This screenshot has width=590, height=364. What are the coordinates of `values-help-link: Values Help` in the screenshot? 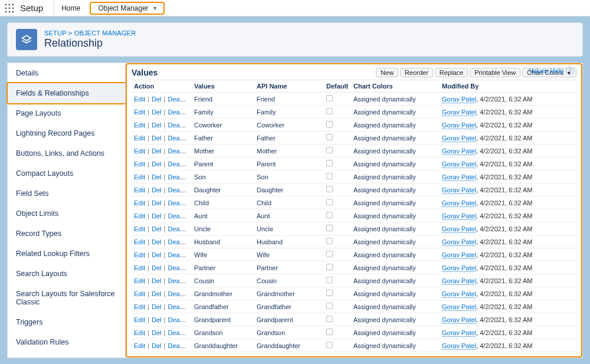 It's located at (546, 71).